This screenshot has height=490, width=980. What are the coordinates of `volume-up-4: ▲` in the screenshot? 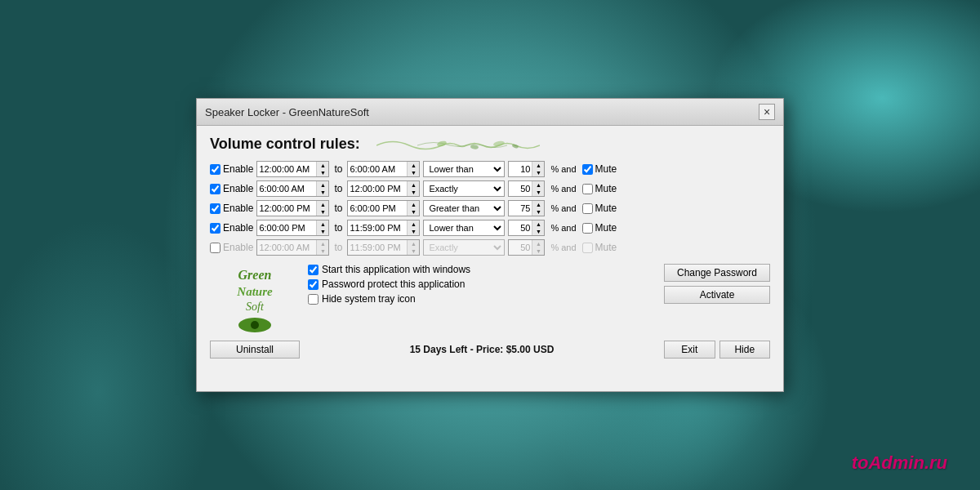 It's located at (538, 224).